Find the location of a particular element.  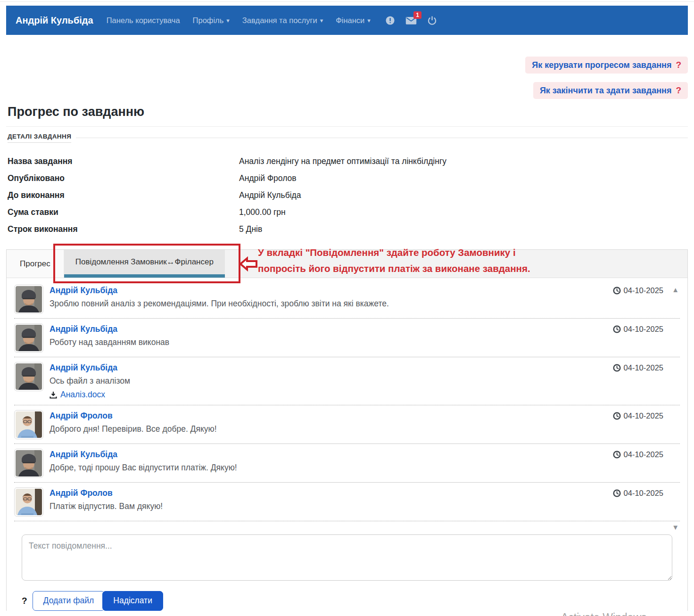

scroll-down-icon: ▼ is located at coordinates (675, 527).